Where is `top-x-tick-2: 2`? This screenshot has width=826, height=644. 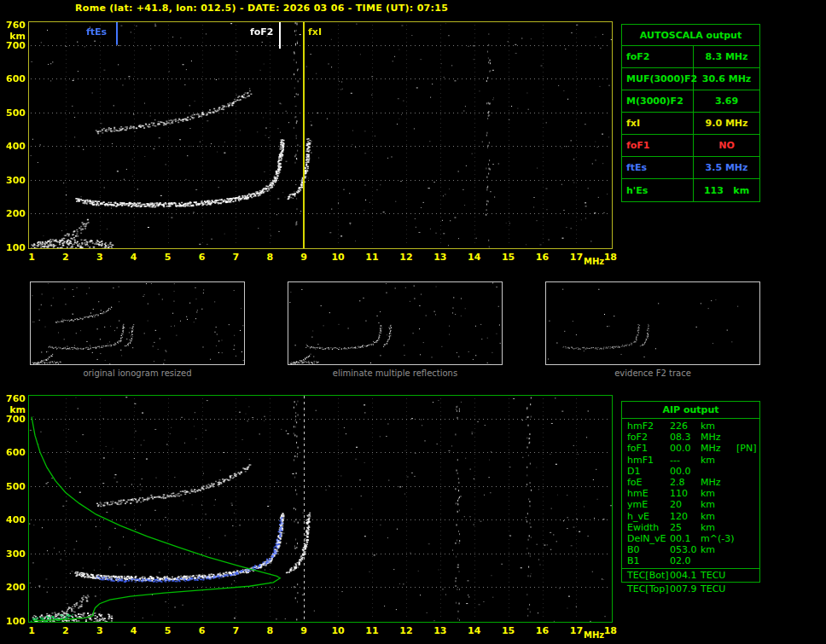 top-x-tick-2: 2 is located at coordinates (66, 258).